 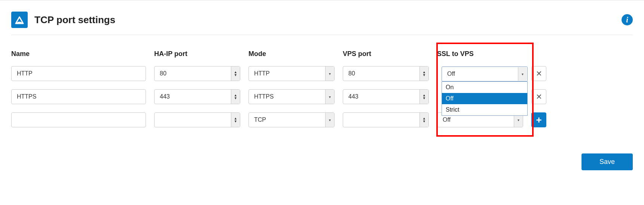 I want to click on col-header-ssl: SSL to VPS, so click(x=480, y=54).